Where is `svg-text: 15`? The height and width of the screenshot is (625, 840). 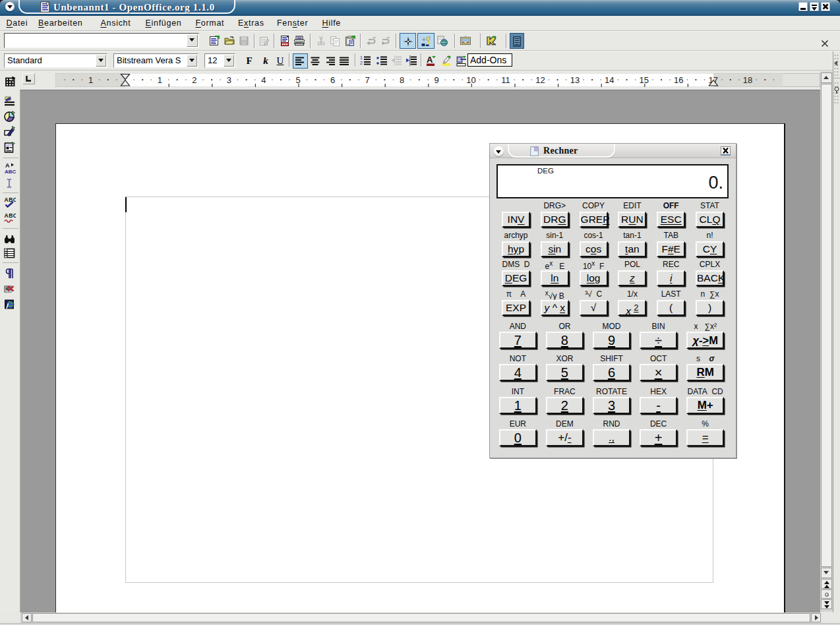 svg-text: 15 is located at coordinates (644, 80).